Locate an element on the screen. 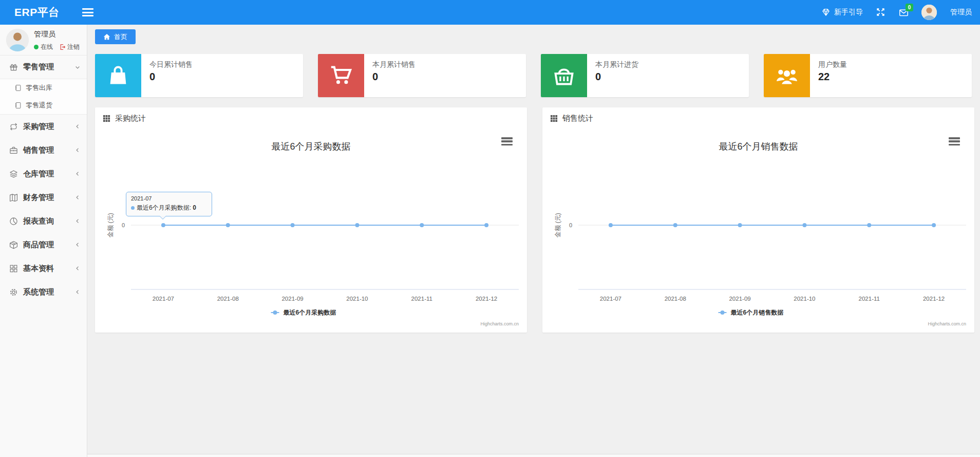 This screenshot has height=457, width=980. box-icon is located at coordinates (13, 245).